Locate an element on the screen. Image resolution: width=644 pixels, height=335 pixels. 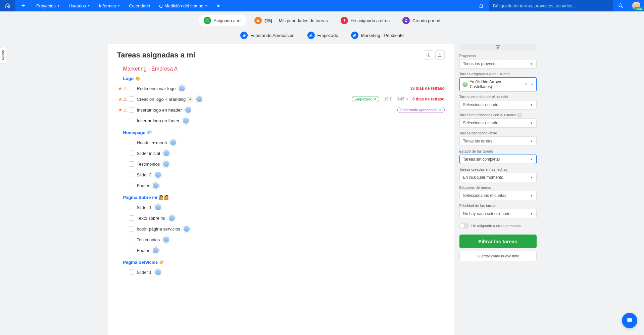
tab-assigned-others: He asignado a otros is located at coordinates (365, 20).